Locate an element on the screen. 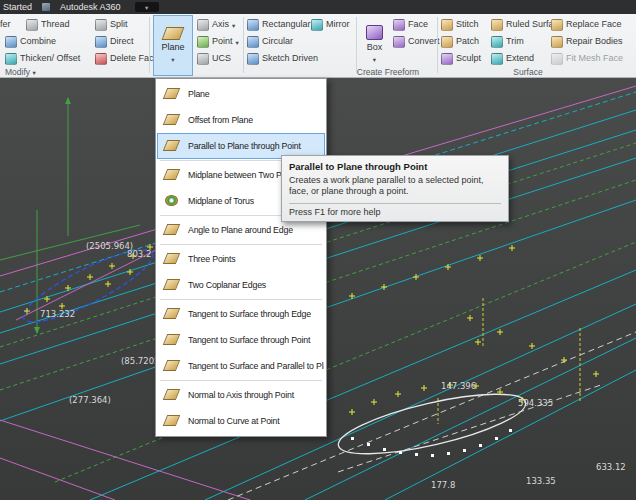 This screenshot has width=636, height=500. tooltip-divider is located at coordinates (395, 204).